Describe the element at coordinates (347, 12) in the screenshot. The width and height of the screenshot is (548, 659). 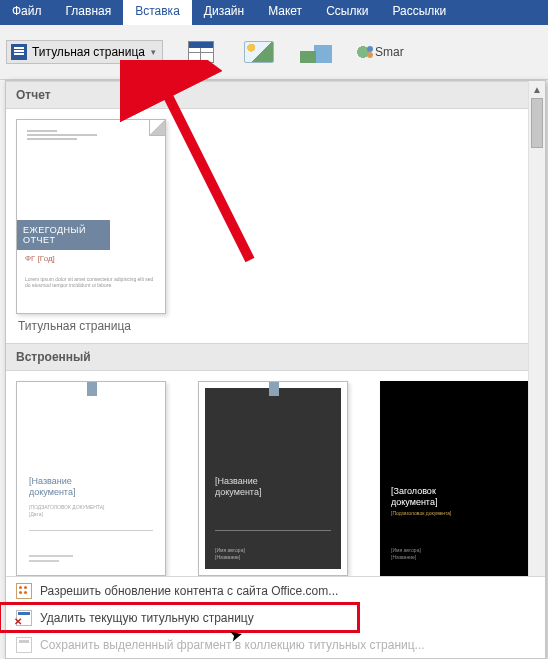
I see `tab-references: Ссылки` at that location.